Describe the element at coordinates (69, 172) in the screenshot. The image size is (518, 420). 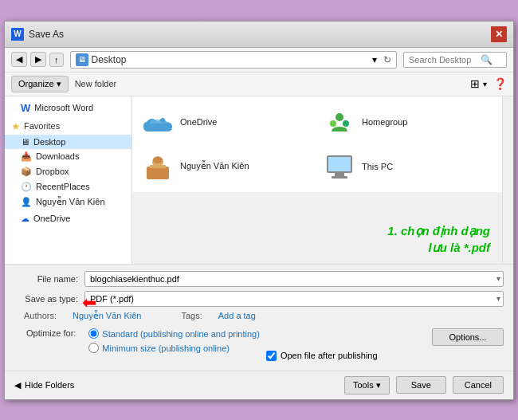
I see `sidebar-item-dropbox: 📦 Dropbox` at that location.